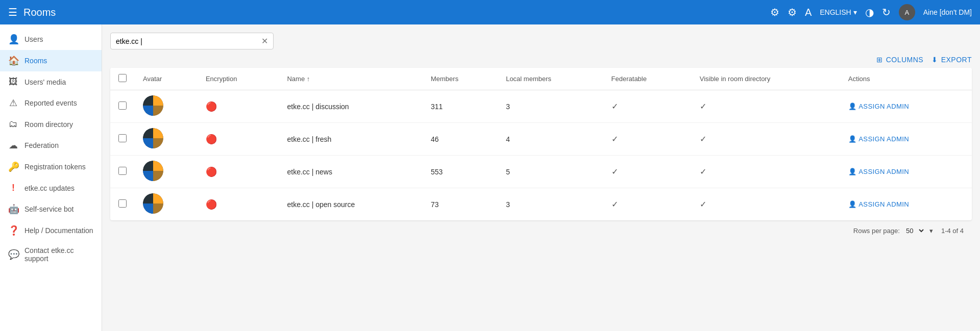 Image resolution: width=980 pixels, height=331 pixels. What do you see at coordinates (51, 145) in the screenshot?
I see `sidebar-item-federation: ☁ Federation` at bounding box center [51, 145].